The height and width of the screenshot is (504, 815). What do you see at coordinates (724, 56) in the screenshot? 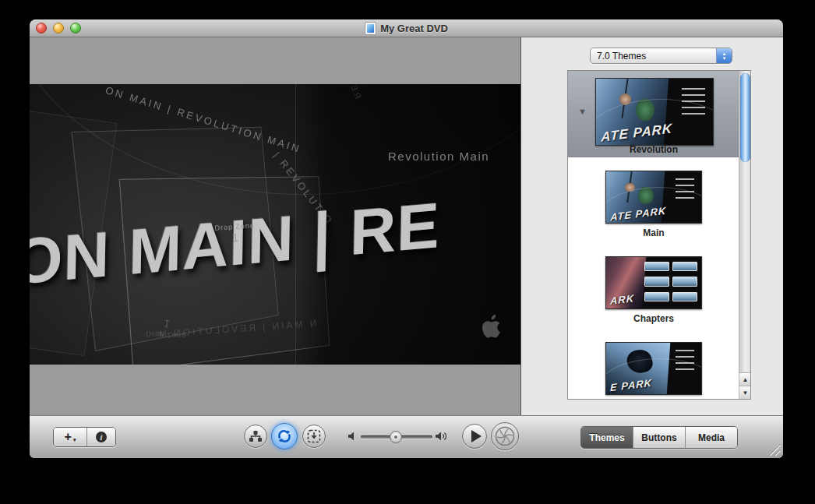
I see `stepper-icon: ▲▼` at bounding box center [724, 56].